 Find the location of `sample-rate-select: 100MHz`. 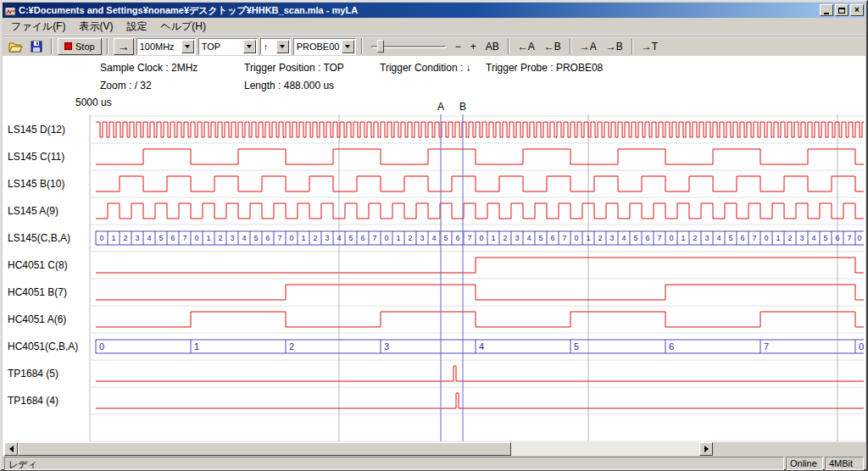

sample-rate-select: 100MHz is located at coordinates (166, 47).